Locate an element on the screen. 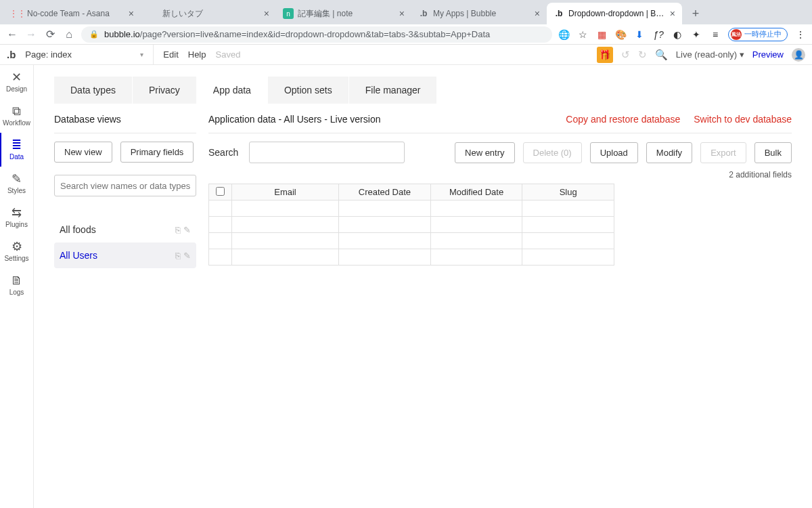 The width and height of the screenshot is (812, 508). modify-button: Modify is located at coordinates (669, 153).